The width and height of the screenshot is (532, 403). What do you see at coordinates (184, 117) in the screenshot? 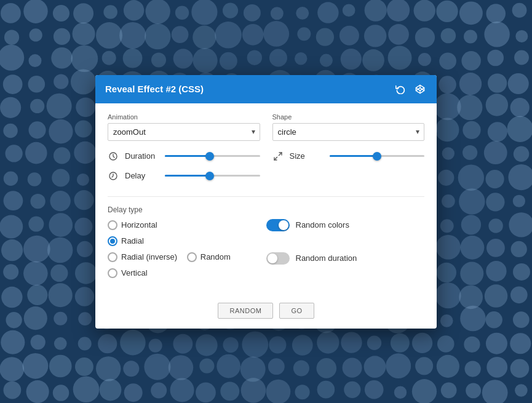
I see `animation-label: Animation` at bounding box center [184, 117].